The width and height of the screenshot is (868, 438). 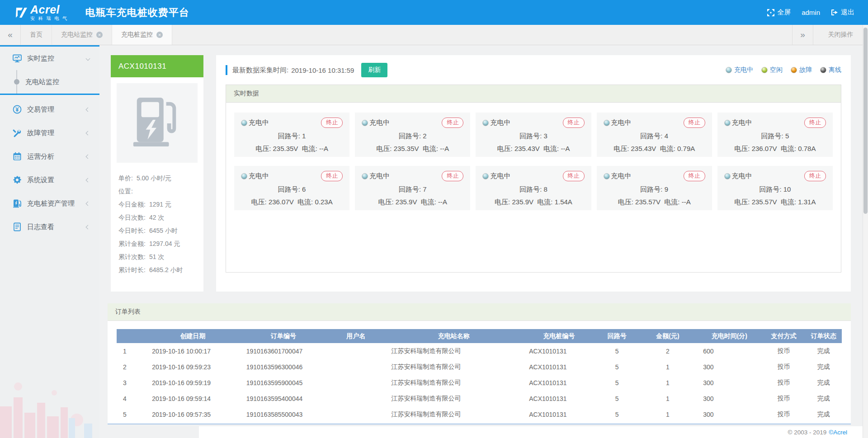 What do you see at coordinates (17, 82) in the screenshot?
I see `submenu-dot-icon` at bounding box center [17, 82].